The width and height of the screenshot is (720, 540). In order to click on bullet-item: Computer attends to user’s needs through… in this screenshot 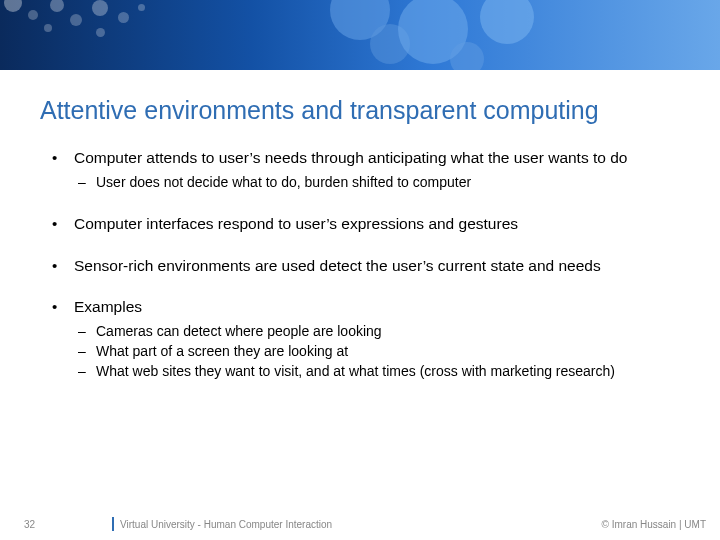, I will do `click(364, 170)`.